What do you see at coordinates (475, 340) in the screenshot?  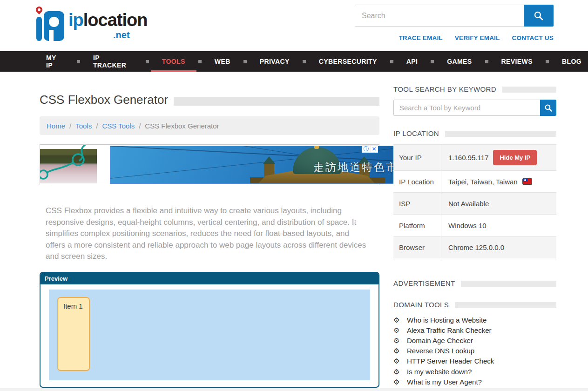 I see `list-item: ⚙ Domain Age Checker` at bounding box center [475, 340].